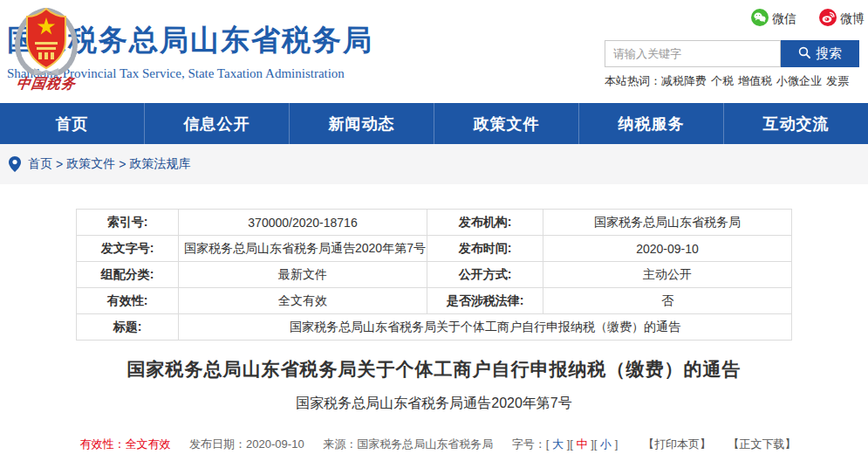  I want to click on tax-law-label: 是否涉税法律:, so click(485, 301).